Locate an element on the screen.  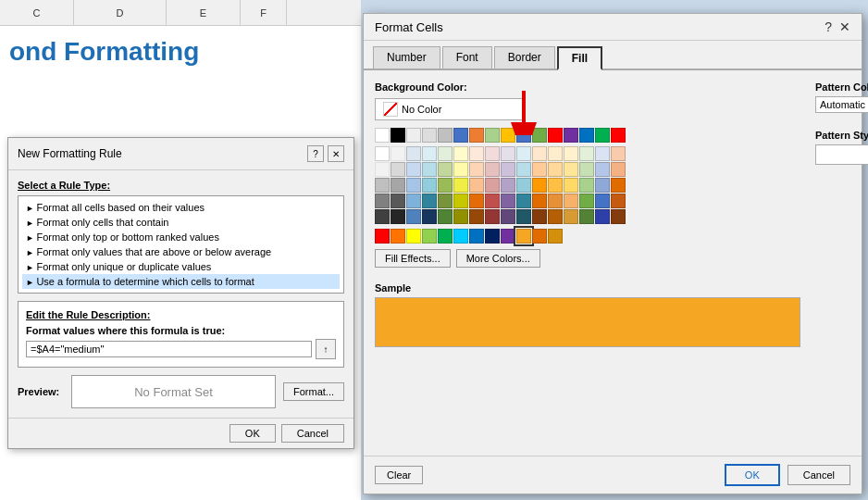
rule-item-2: Format only cells that contain is located at coordinates (181, 222).